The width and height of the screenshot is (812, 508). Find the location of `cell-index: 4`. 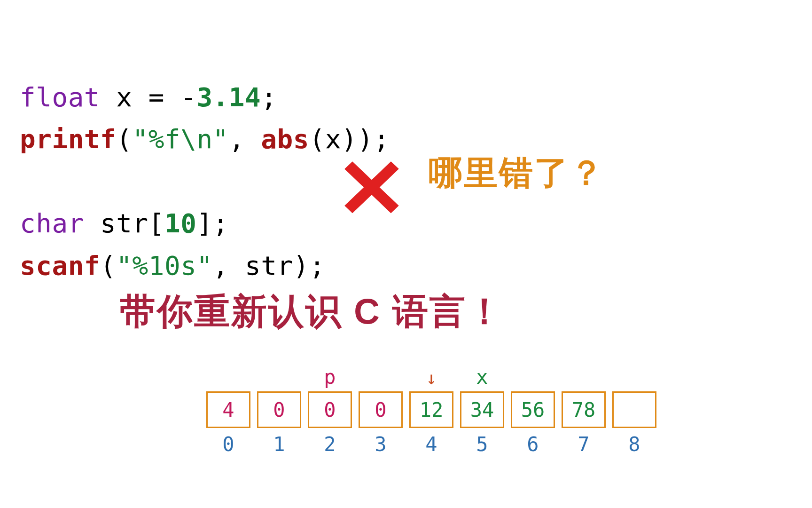

cell-index: 4 is located at coordinates (431, 444).